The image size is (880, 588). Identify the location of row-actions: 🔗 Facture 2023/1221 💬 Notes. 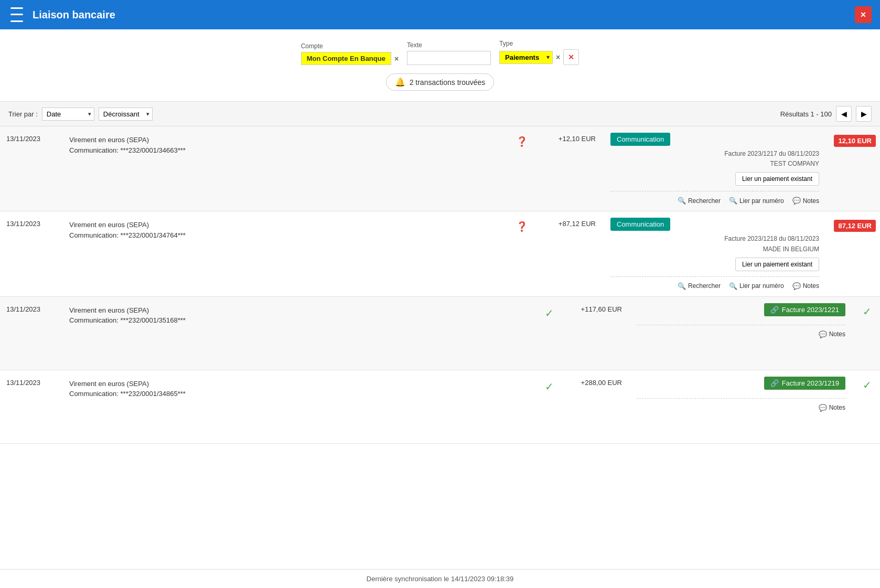
(741, 334).